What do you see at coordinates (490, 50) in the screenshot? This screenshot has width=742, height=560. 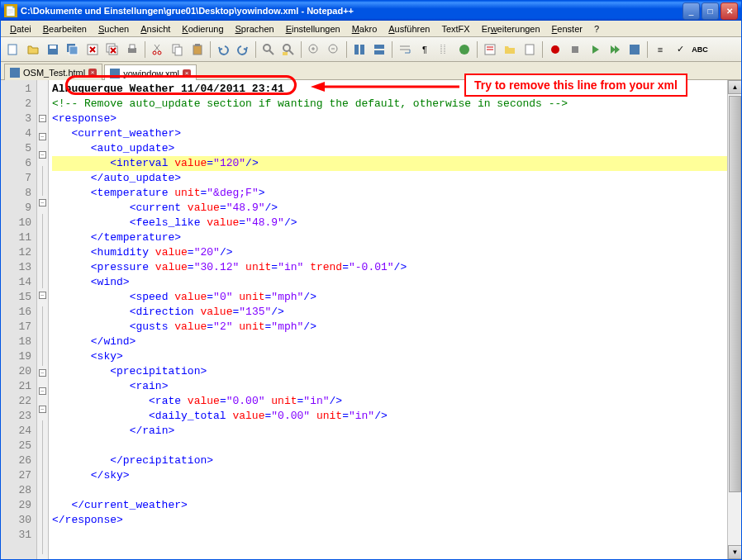 I see `function-list-button` at bounding box center [490, 50].